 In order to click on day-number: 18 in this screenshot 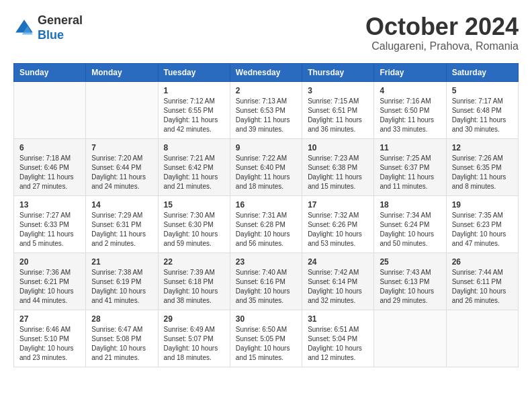, I will do `click(410, 205)`.